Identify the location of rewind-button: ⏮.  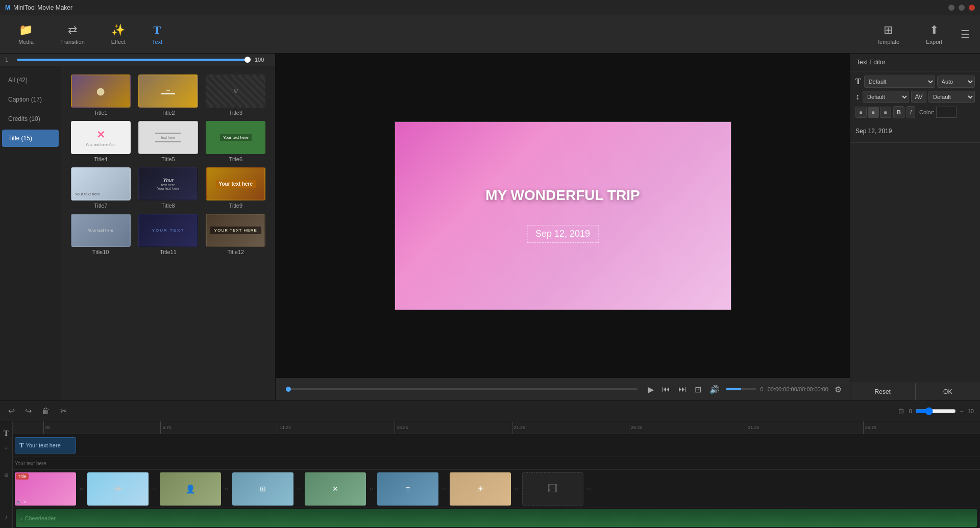
(666, 389).